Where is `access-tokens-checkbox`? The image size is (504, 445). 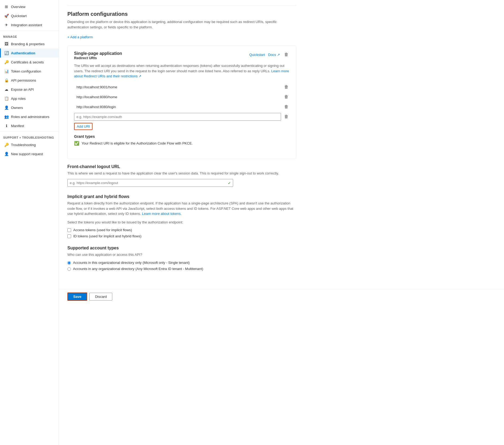 access-tokens-checkbox is located at coordinates (69, 230).